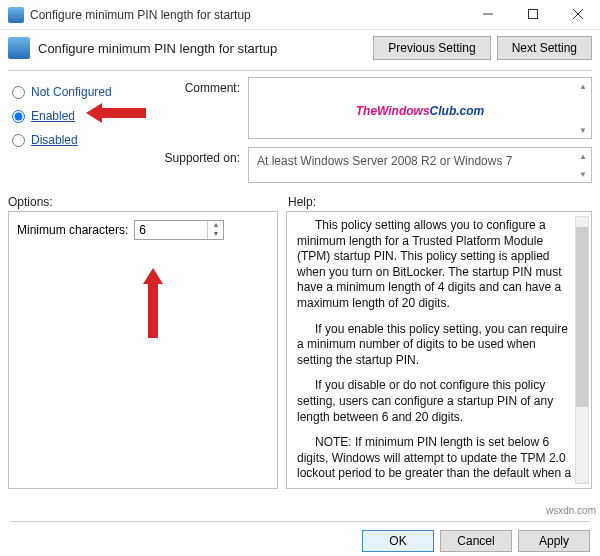  What do you see at coordinates (582, 350) in the screenshot?
I see `help-scrollbar` at bounding box center [582, 350].